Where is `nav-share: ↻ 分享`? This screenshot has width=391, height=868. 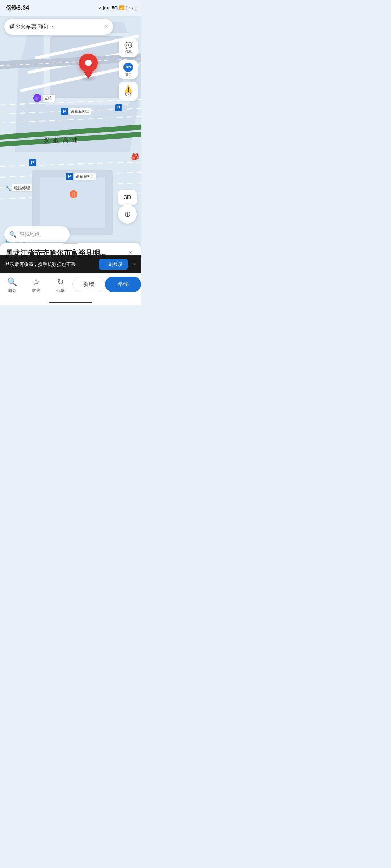
nav-share: ↻ 分享 is located at coordinates (60, 285).